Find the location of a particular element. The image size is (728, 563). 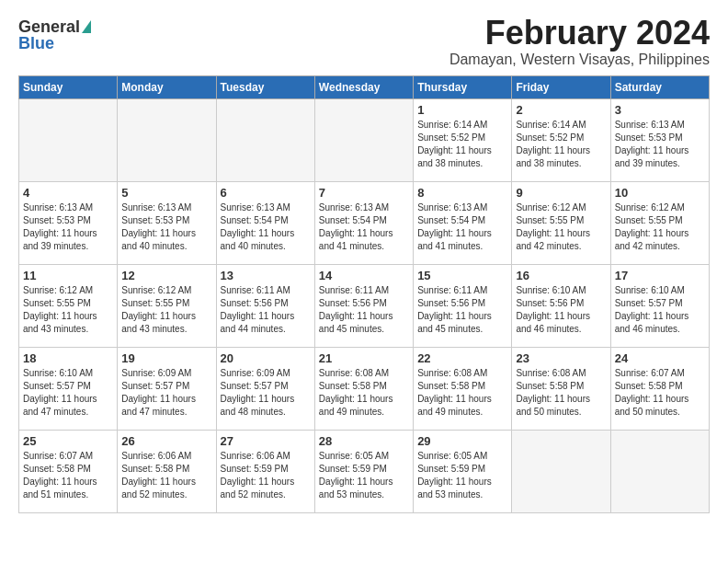

logo: General Blue is located at coordinates (55, 35).